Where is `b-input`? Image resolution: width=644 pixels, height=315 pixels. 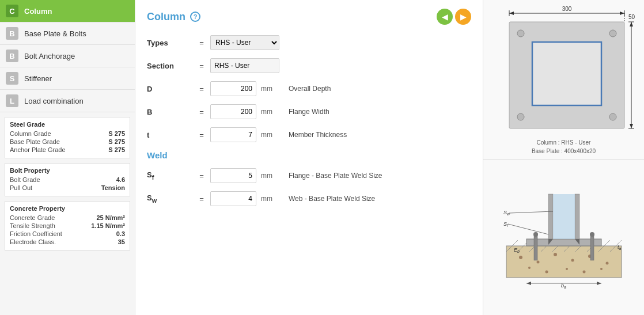
b-input is located at coordinates (233, 112).